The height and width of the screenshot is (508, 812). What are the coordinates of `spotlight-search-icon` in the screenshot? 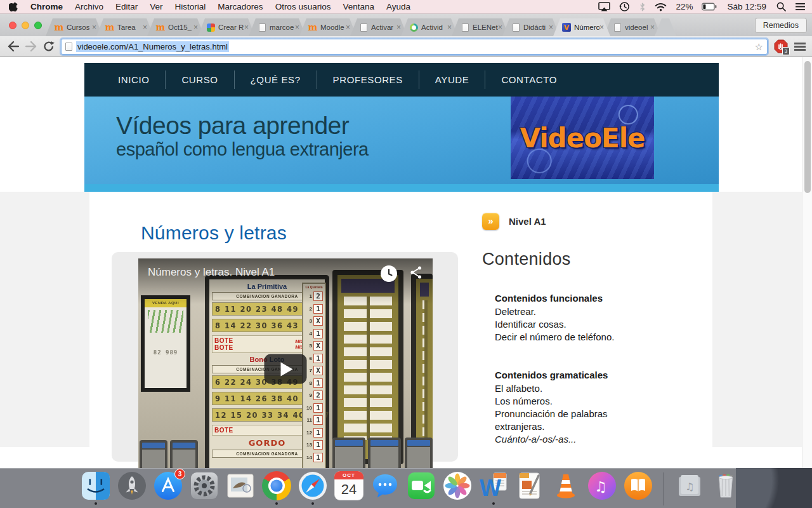 It's located at (782, 6).